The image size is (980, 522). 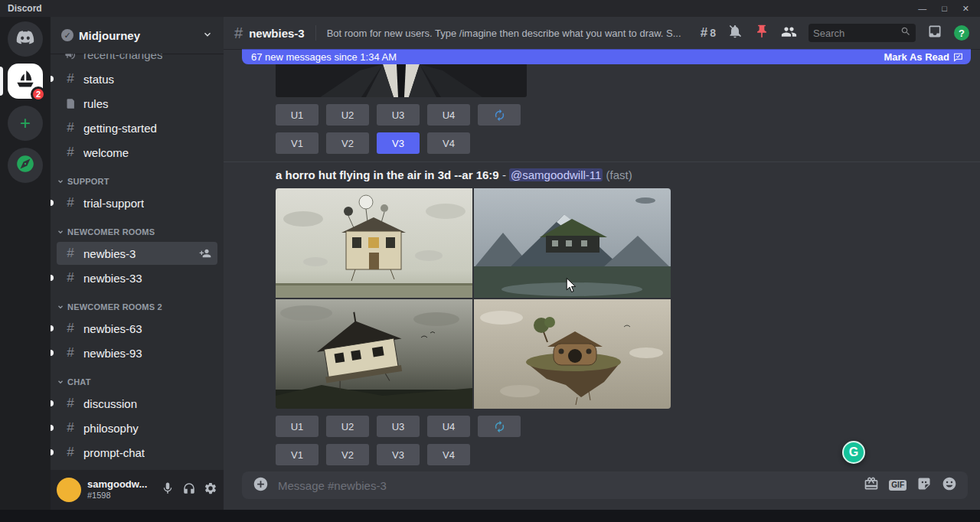 What do you see at coordinates (789, 34) in the screenshot?
I see `member-list-icon` at bounding box center [789, 34].